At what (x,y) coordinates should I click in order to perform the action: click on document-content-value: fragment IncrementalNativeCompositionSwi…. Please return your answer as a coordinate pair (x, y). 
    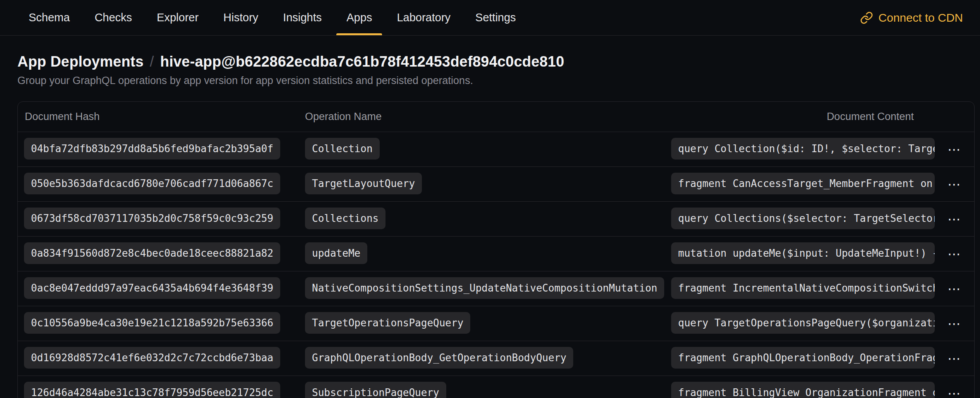
    Looking at the image, I should click on (803, 288).